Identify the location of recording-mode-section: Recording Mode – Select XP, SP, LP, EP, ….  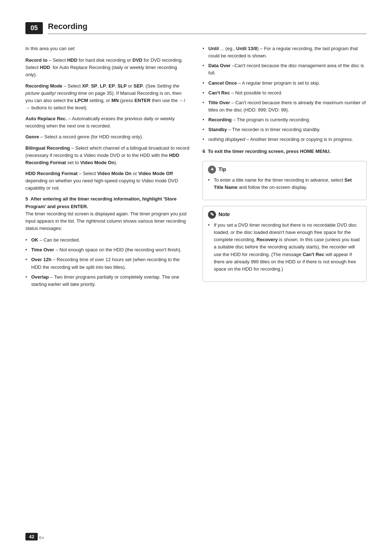
(107, 97).